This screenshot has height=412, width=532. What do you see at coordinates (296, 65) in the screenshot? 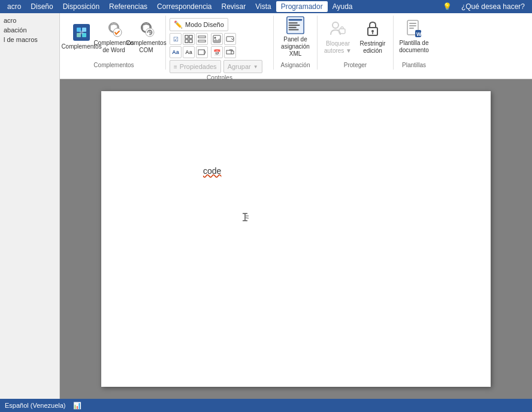
I see `asignacion-group-label: Asignación` at bounding box center [296, 65].